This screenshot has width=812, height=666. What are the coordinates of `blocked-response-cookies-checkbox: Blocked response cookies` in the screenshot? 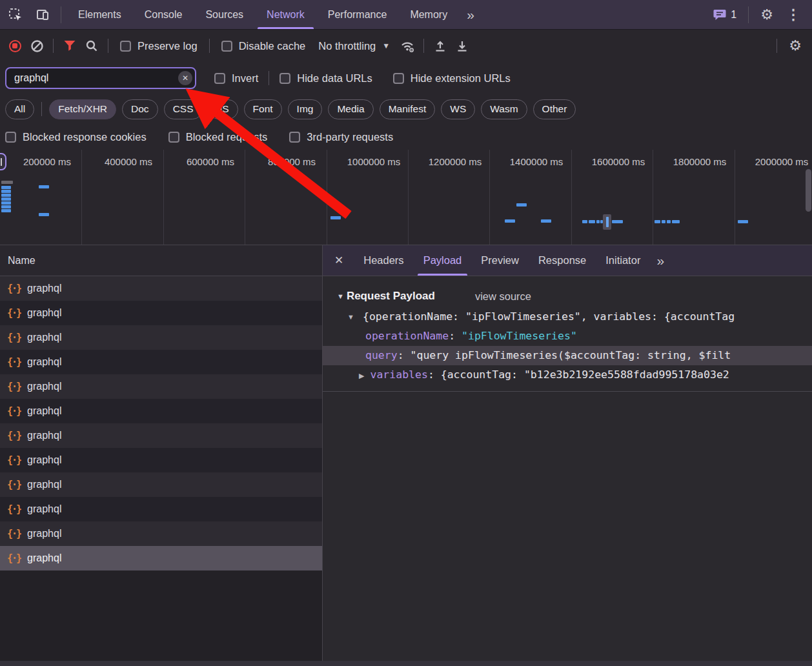 It's located at (76, 137).